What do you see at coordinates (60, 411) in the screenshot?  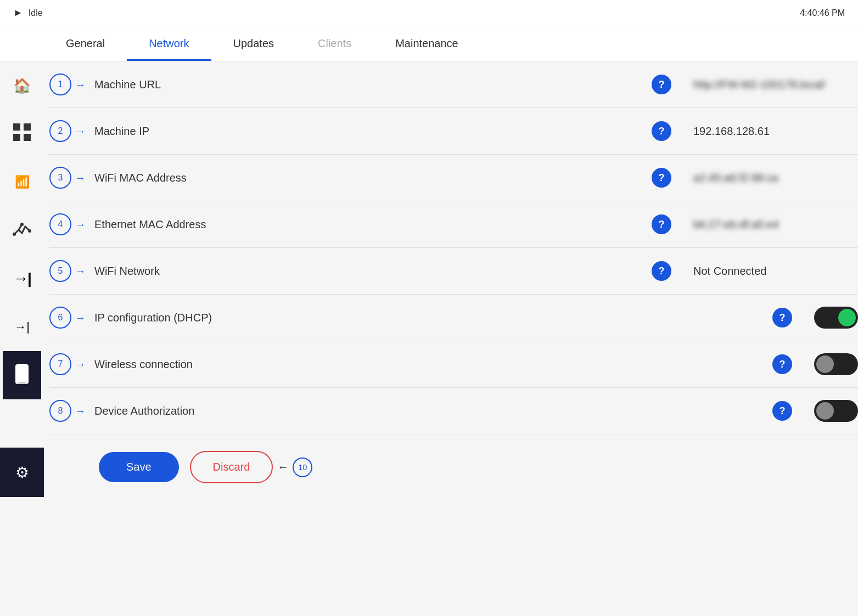 I see `row-8-number: 8` at bounding box center [60, 411].